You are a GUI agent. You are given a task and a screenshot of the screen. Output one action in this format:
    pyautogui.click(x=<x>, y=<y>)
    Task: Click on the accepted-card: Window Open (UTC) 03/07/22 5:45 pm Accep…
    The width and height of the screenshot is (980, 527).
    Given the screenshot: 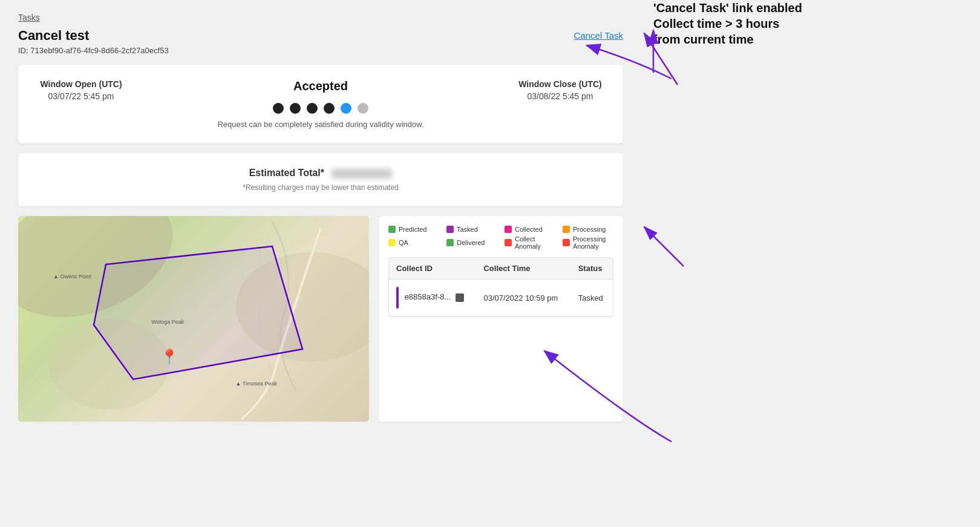 What is the action you would take?
    pyautogui.click(x=321, y=104)
    